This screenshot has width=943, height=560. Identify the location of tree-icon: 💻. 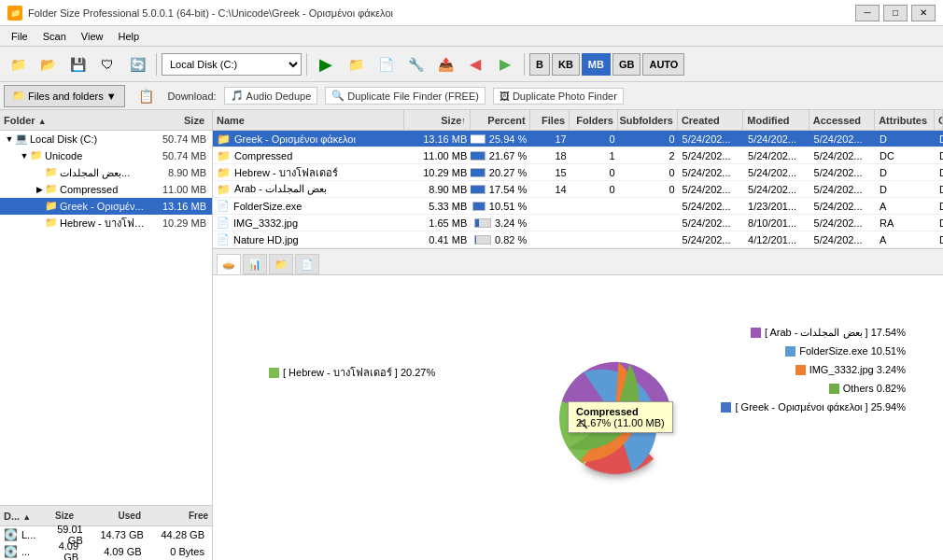
(21, 139).